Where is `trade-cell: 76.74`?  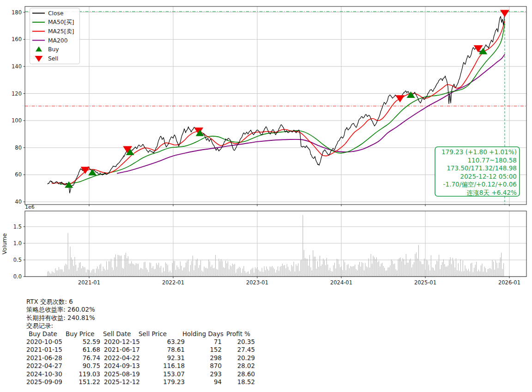 trade-cell: 76.74 is located at coordinates (84, 358).